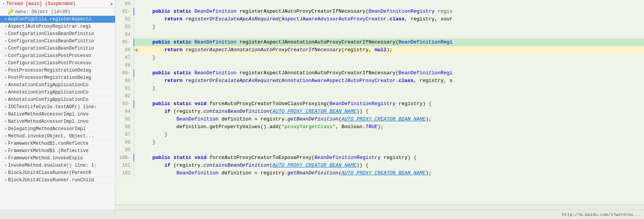 The width and height of the screenshot is (644, 219). Describe the element at coordinates (389, 19) in the screenshot. I see `code-content: return registerOrEscalateApcAsRequired(A…` at that location.